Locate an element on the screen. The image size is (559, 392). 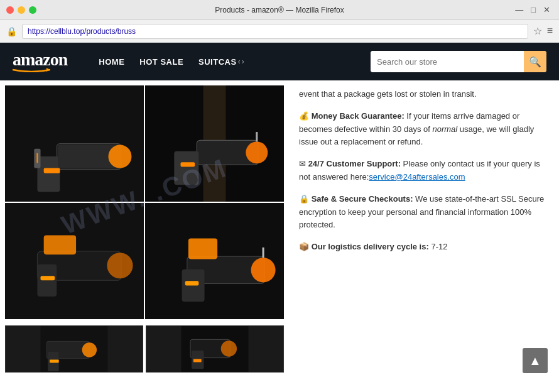
money-back-icon: 💰 is located at coordinates (304, 116).